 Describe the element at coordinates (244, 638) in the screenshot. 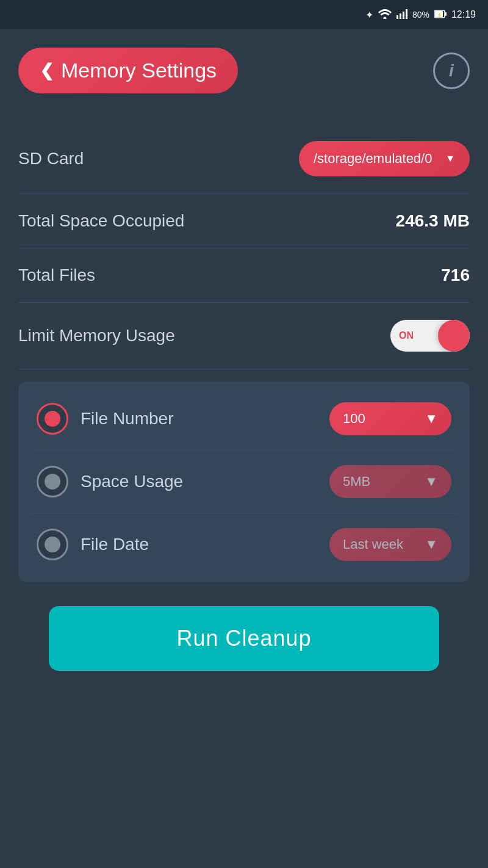

I see `run-cleanup-button: Run Cleanup` at that location.